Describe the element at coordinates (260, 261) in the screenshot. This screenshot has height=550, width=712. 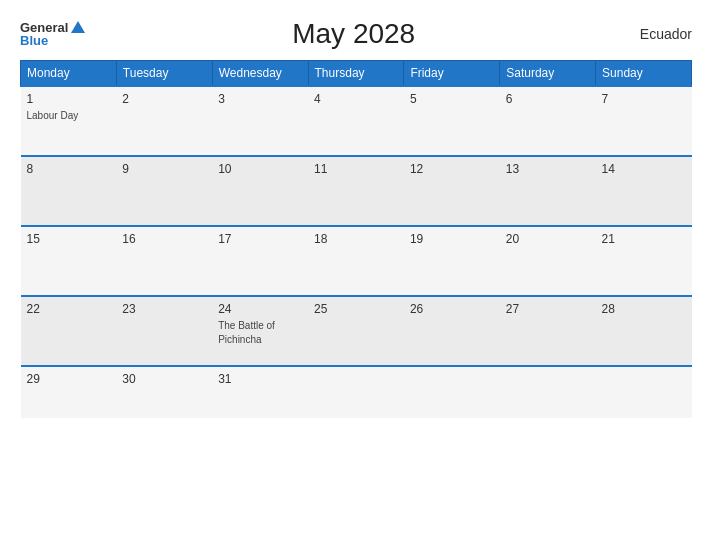
I see `calendar-cell: 17` at that location.